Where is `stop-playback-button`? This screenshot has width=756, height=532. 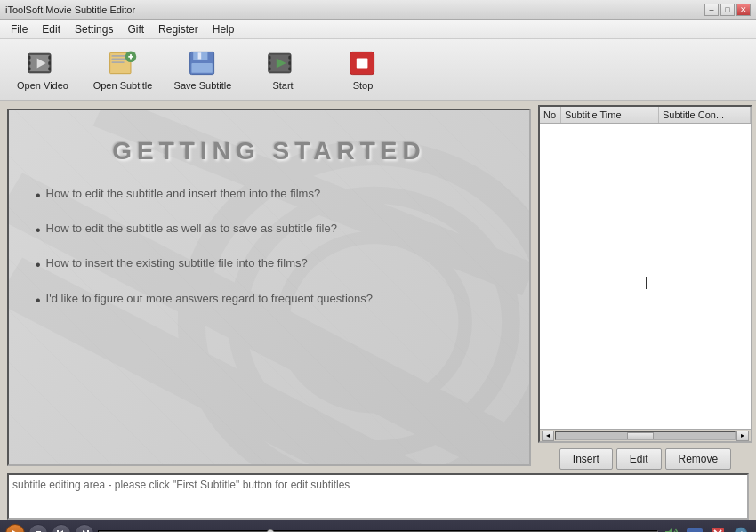 stop-playback-button is located at coordinates (38, 528).